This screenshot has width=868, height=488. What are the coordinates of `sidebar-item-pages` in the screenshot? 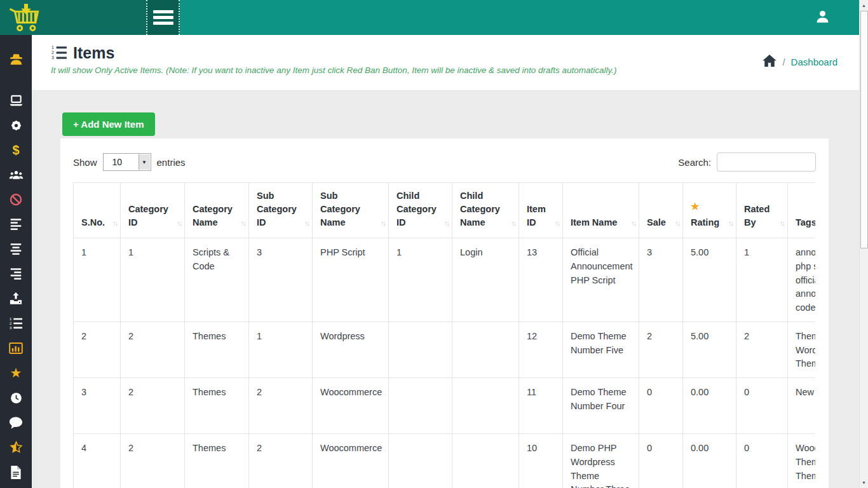 It's located at (16, 472).